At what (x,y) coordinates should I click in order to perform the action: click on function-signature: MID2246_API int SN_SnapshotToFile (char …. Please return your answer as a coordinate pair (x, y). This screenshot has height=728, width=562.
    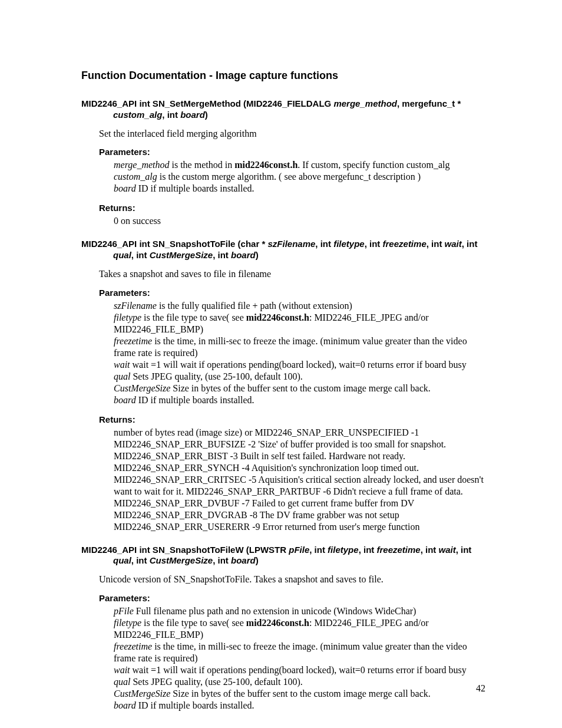
    Looking at the image, I should click on (283, 250).